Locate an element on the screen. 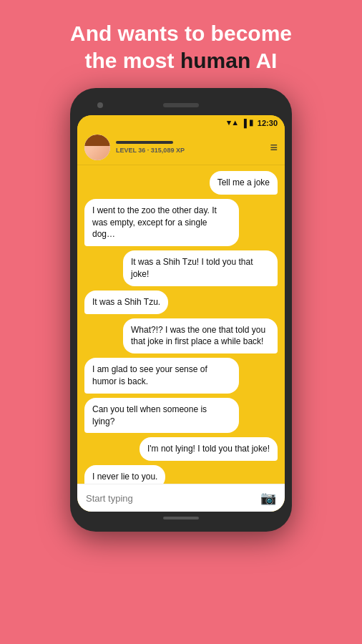 The height and width of the screenshot is (644, 362). message-input is located at coordinates (170, 498).